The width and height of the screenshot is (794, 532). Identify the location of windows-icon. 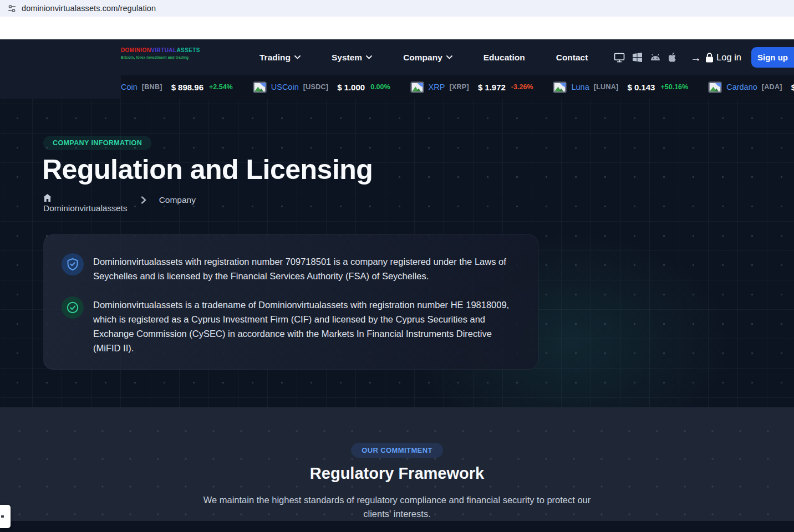
(638, 58).